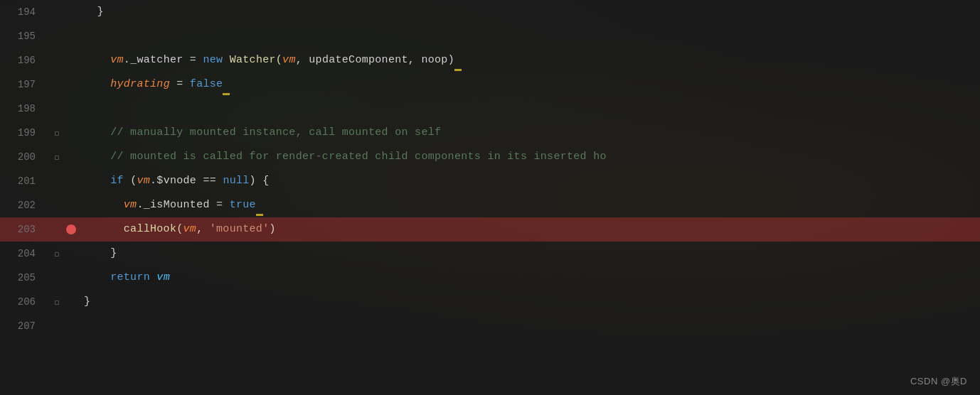 The image size is (980, 395). What do you see at coordinates (71, 229) in the screenshot?
I see `breakpoint-dot` at bounding box center [71, 229].